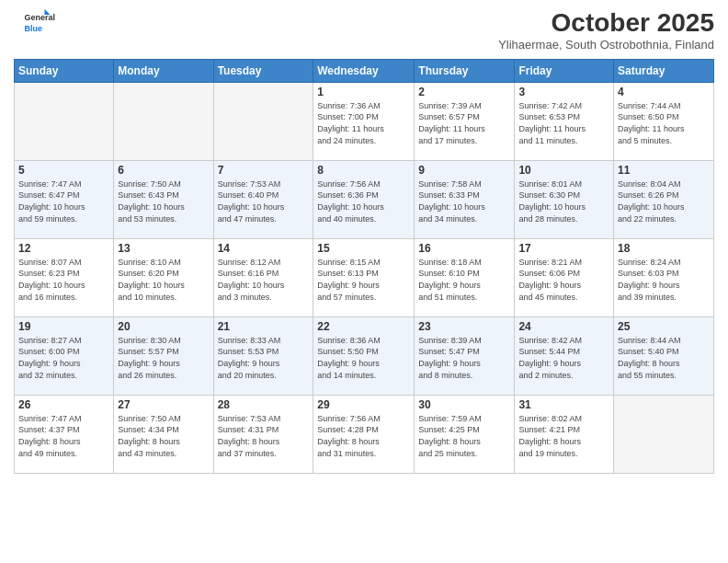 The image size is (728, 563). What do you see at coordinates (263, 70) in the screenshot?
I see `calendar-day-header: Tuesday` at bounding box center [263, 70].